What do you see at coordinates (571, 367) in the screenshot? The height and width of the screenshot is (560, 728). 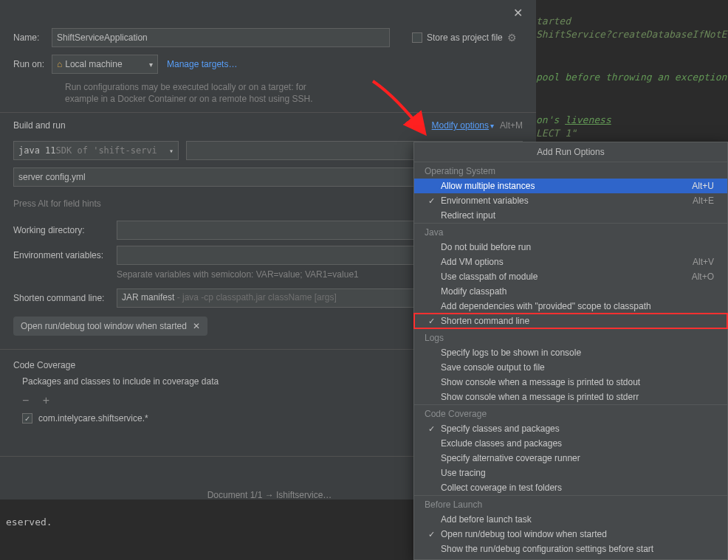 I see `popup-item: Save console output to file` at bounding box center [571, 367].